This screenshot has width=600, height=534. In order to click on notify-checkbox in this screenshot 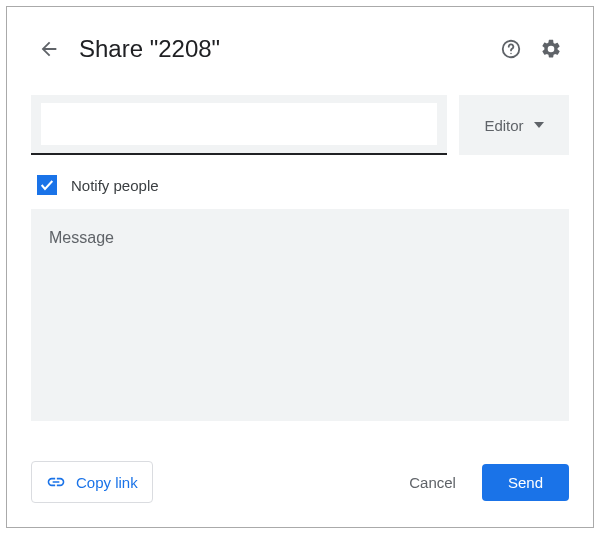, I will do `click(47, 185)`.